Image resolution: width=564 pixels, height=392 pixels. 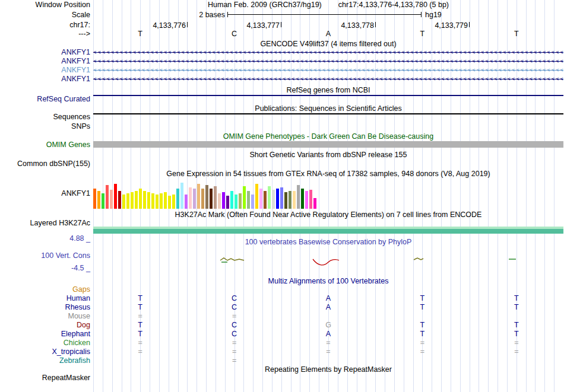 What do you see at coordinates (45, 164) in the screenshot?
I see `common-dbsnp-label: Common dbSNP(155)` at bounding box center [45, 164].